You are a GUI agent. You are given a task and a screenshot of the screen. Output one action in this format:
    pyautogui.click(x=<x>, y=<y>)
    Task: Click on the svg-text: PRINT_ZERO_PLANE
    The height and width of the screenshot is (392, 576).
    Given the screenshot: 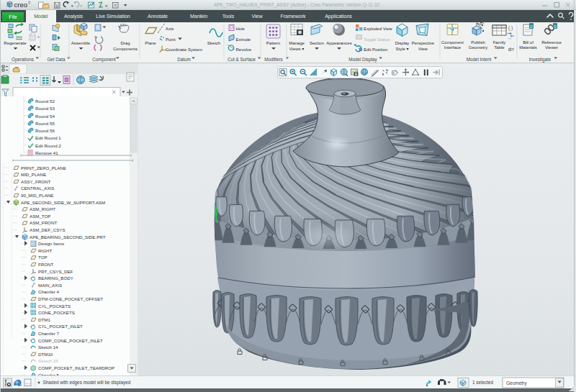 What is the action you would take?
    pyautogui.click(x=43, y=168)
    